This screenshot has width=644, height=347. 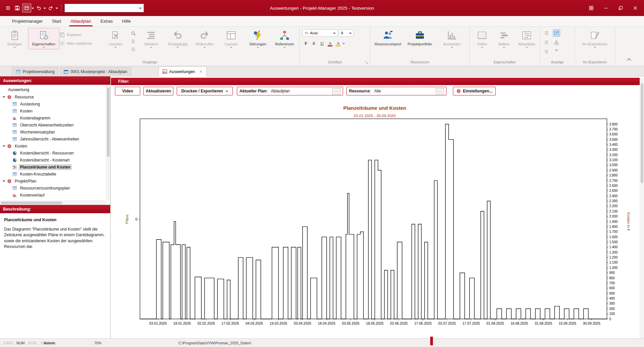 What do you see at coordinates (459, 91) in the screenshot?
I see `gear-icon` at bounding box center [459, 91].